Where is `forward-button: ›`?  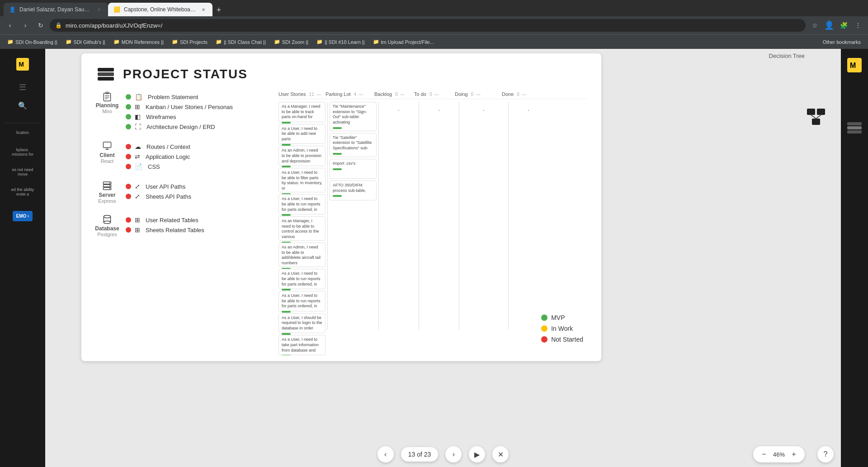
forward-button: › is located at coordinates (25, 25).